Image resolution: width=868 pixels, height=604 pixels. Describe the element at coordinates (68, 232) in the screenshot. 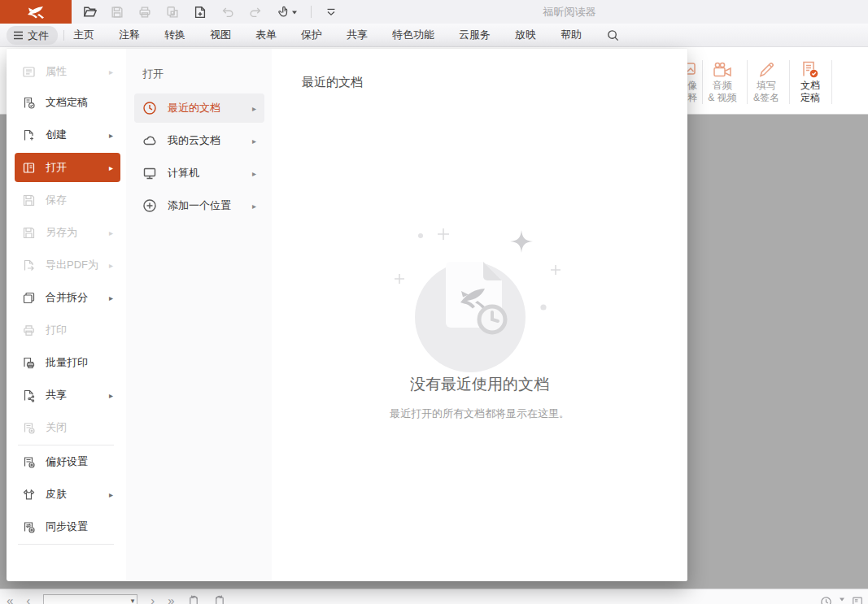

I see `file-menu-item-save-as: 另存为` at that location.